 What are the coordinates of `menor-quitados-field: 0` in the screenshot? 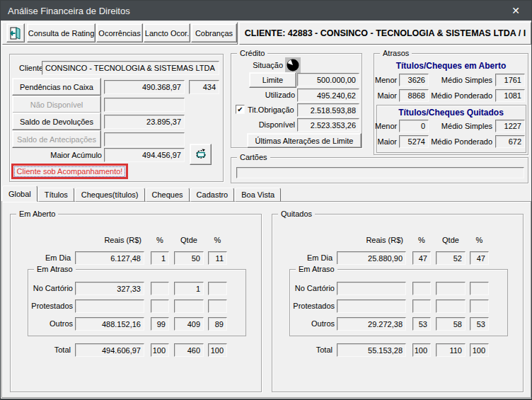 It's located at (414, 126).